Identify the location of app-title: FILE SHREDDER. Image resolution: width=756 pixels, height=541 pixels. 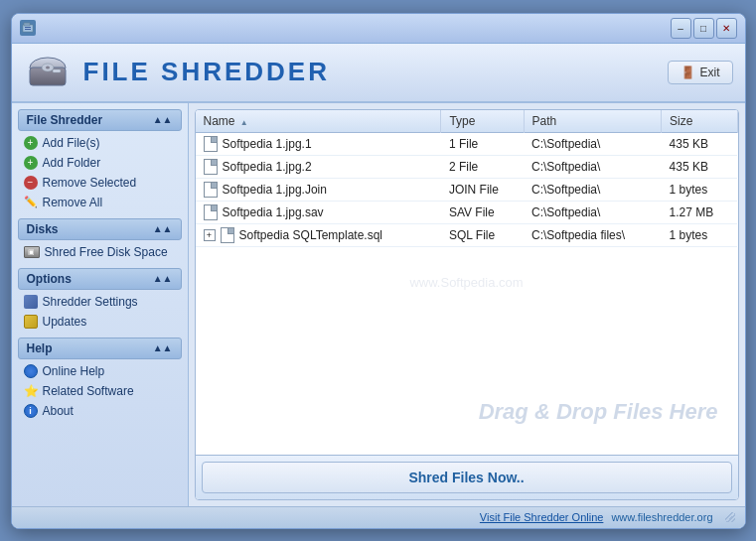
(207, 71).